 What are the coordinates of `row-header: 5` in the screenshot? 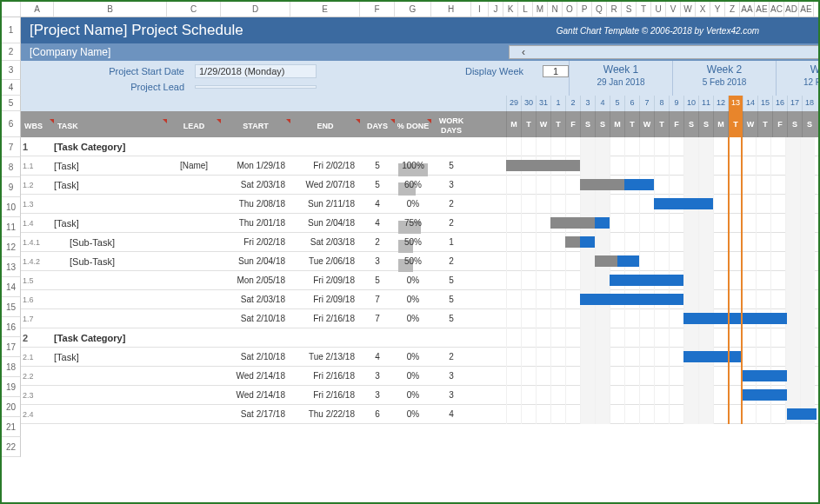 It's located at (11, 103).